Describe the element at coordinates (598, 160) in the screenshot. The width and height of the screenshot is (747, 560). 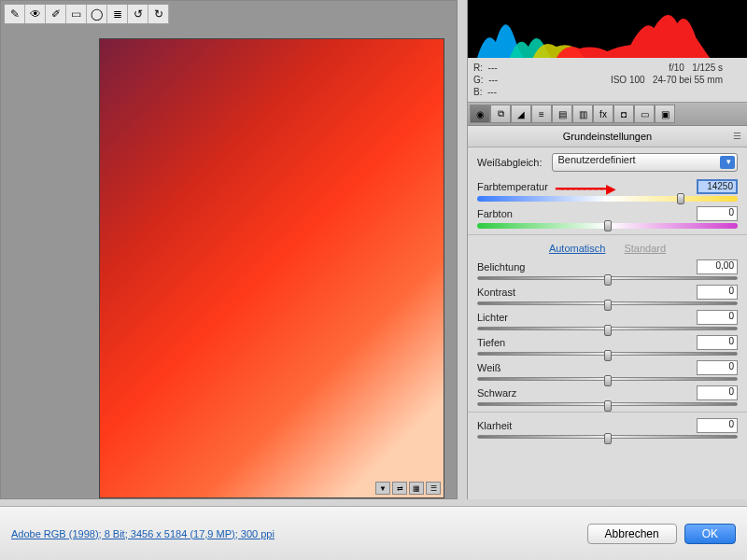
I see `wb-value: Benutzerdefiniert` at that location.